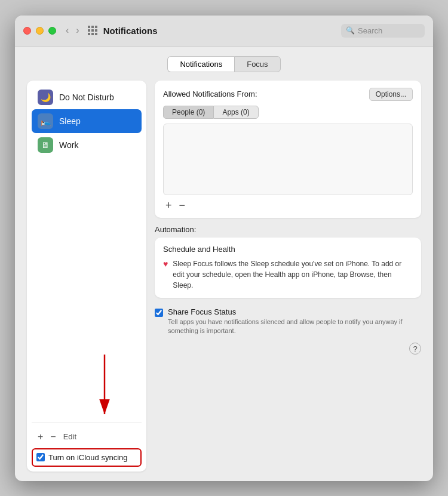 This screenshot has width=448, height=496. Describe the element at coordinates (87, 97) in the screenshot. I see `sidebar-item-do-not-disturb: 🌙 Do Not Disturb` at that location.